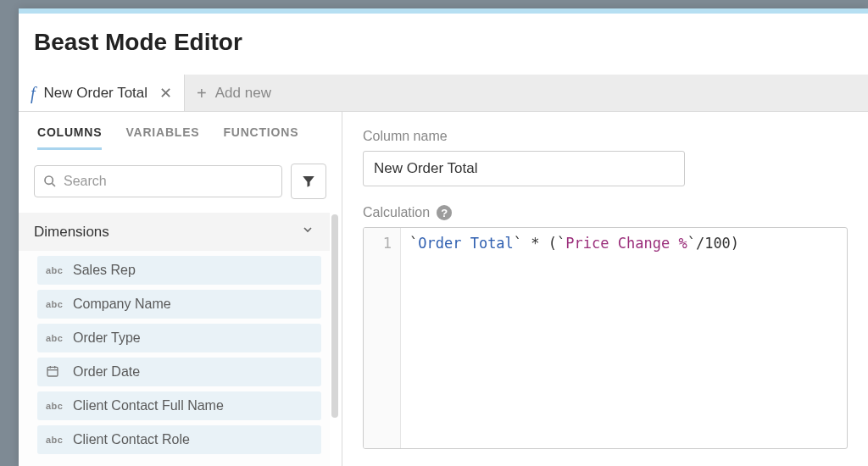  What do you see at coordinates (605, 213) in the screenshot?
I see `calculation-label: Calculation ?` at bounding box center [605, 213].